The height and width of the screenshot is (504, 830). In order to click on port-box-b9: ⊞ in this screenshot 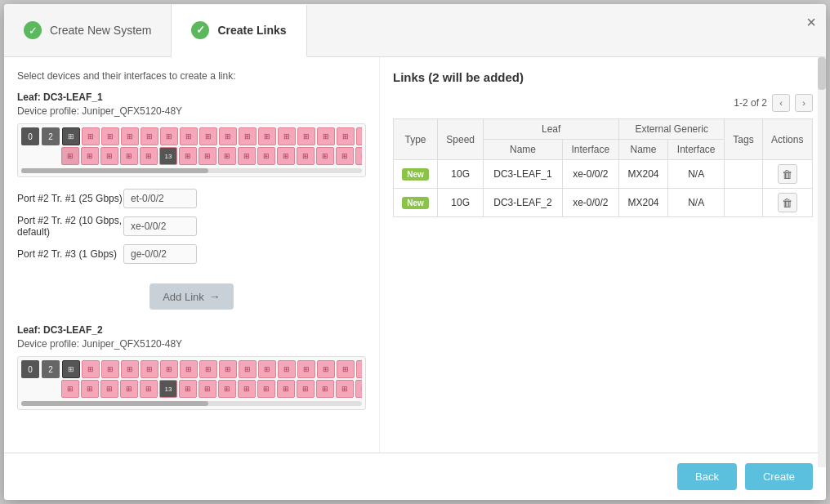, I will do `click(227, 156)`.